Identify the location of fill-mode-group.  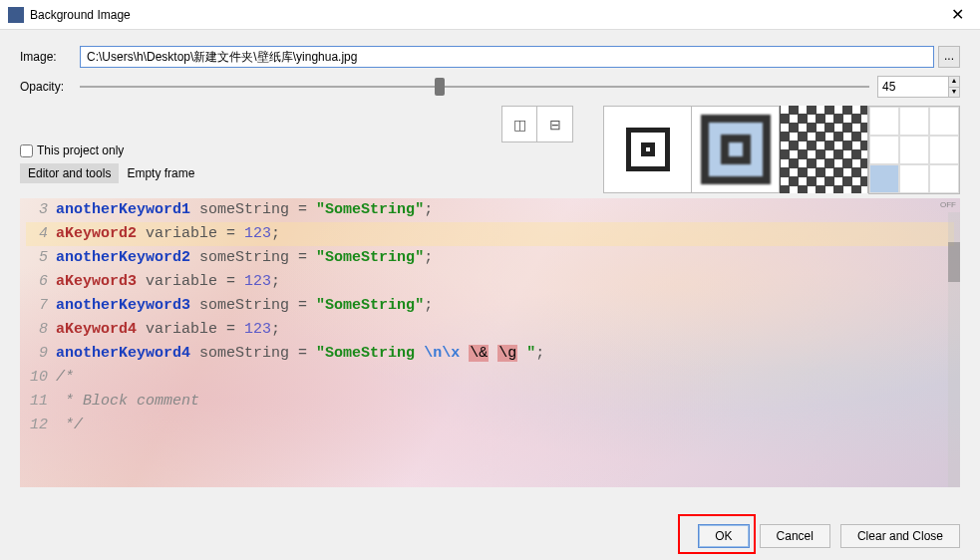
(736, 149).